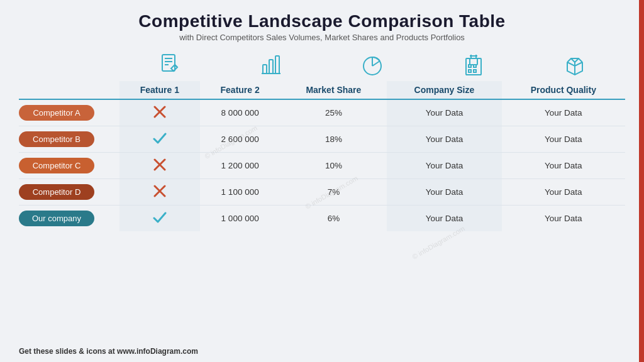  I want to click on competitor-name-cell: Our company, so click(69, 219).